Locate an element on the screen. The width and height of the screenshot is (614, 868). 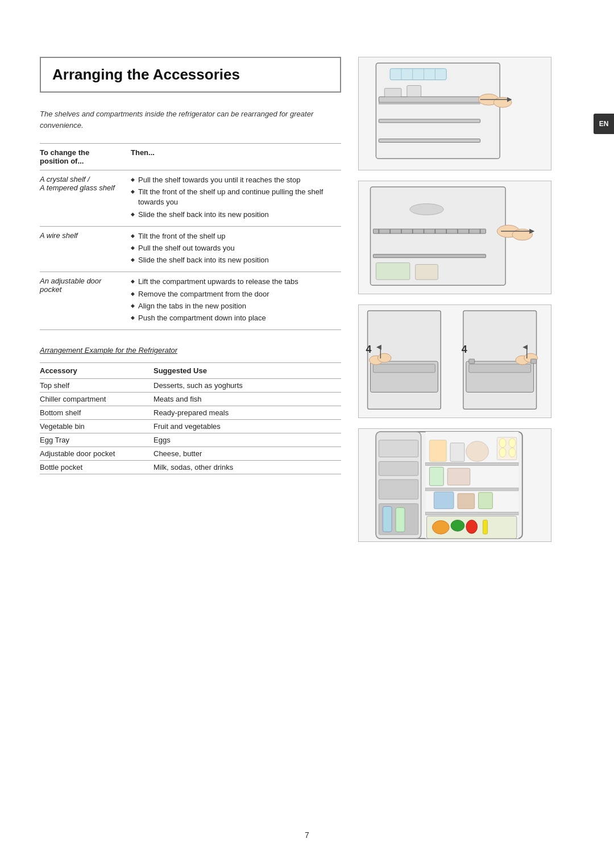
accessory-name: Bottle pocket is located at coordinates (97, 468).